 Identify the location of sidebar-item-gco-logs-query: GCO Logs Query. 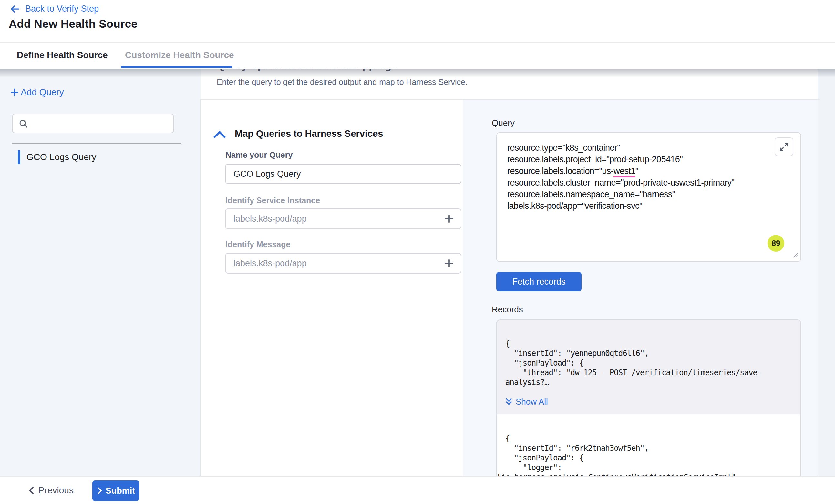
(100, 157).